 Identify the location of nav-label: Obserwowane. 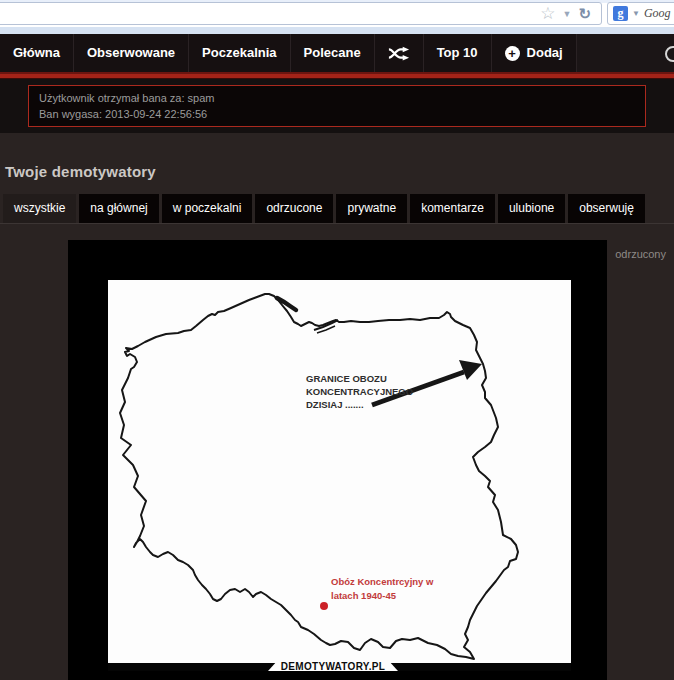
(131, 53).